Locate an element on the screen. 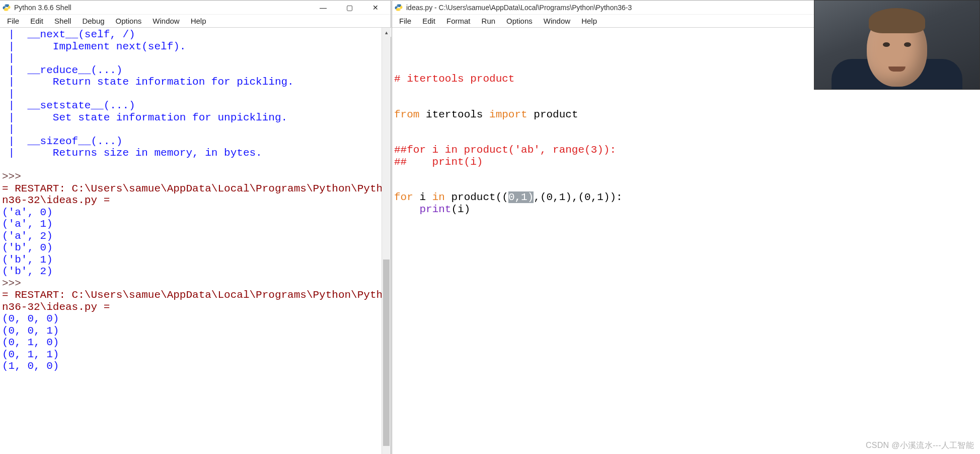 The width and height of the screenshot is (980, 454). keyword-in: in is located at coordinates (439, 198).